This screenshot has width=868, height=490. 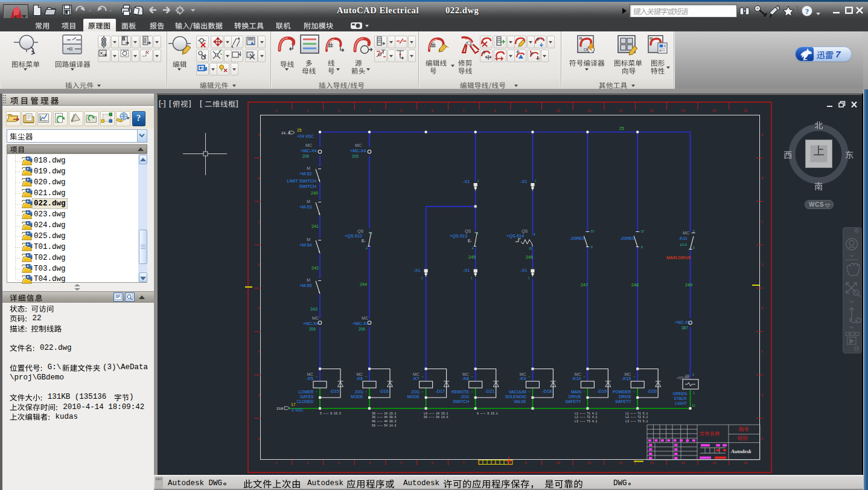 I want to click on svg-text: 10.0, so click(x=683, y=244).